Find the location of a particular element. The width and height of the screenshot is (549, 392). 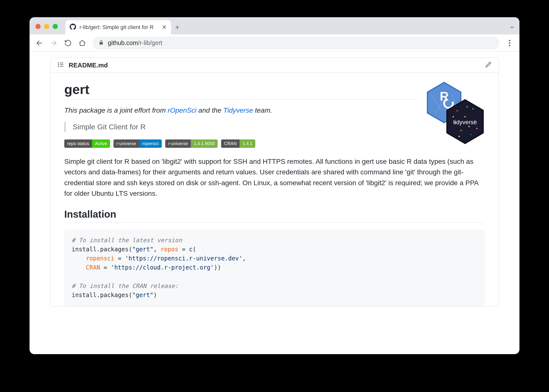

window-controls is located at coordinates (47, 29).